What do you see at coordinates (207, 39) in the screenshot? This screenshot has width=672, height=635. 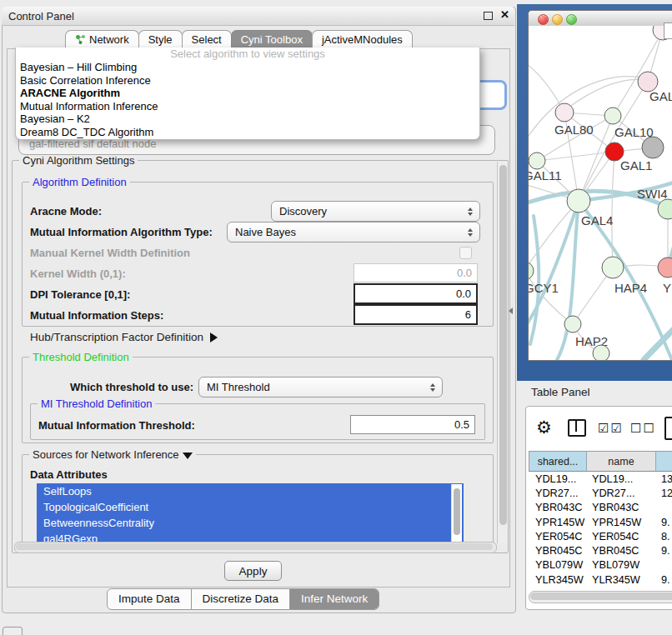 I see `tab-select: Select` at bounding box center [207, 39].